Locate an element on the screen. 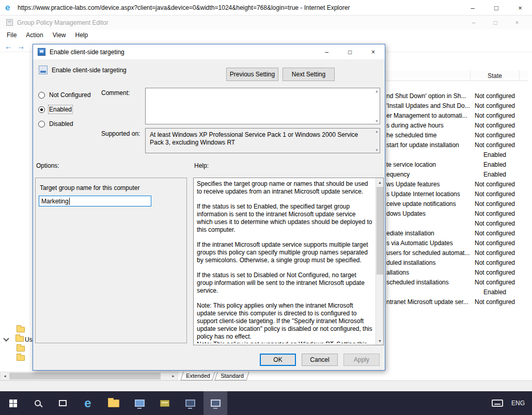  settings-row: duled installationsNot configured is located at coordinates (457, 263).